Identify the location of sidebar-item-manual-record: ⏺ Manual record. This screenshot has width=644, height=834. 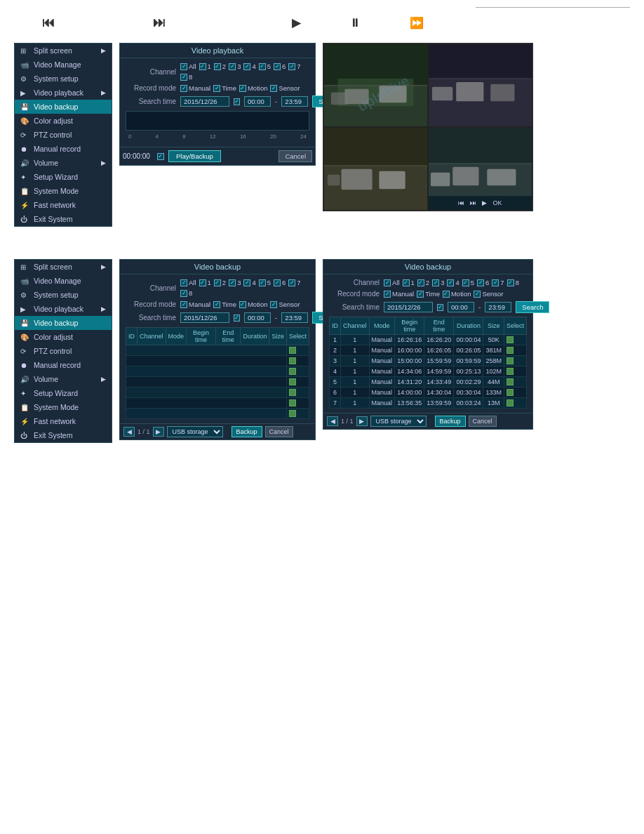
(63, 149).